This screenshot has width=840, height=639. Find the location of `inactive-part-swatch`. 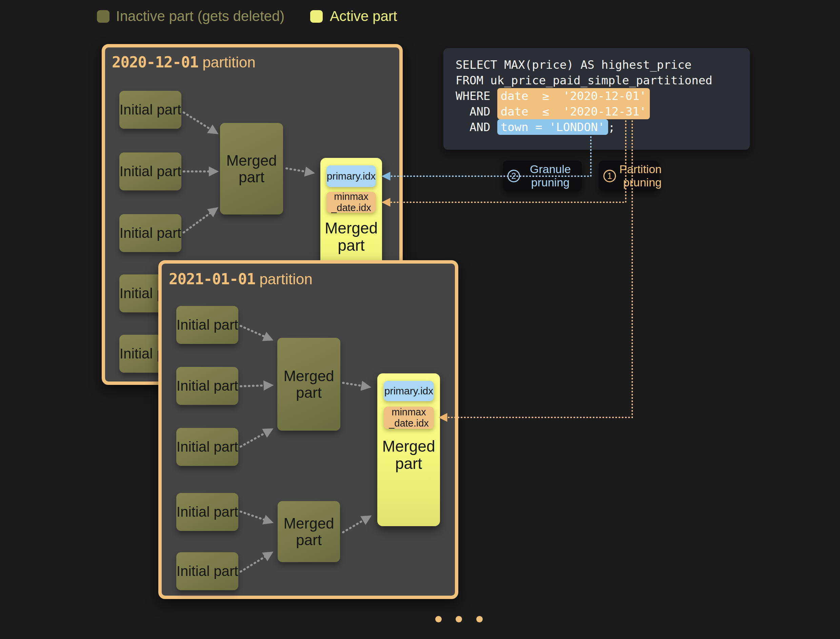

inactive-part-swatch is located at coordinates (104, 17).